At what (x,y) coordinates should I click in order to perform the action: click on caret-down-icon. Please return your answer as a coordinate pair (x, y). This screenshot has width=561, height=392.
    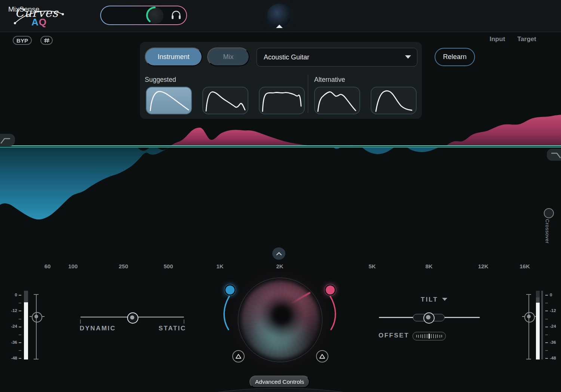
    Looking at the image, I should click on (408, 57).